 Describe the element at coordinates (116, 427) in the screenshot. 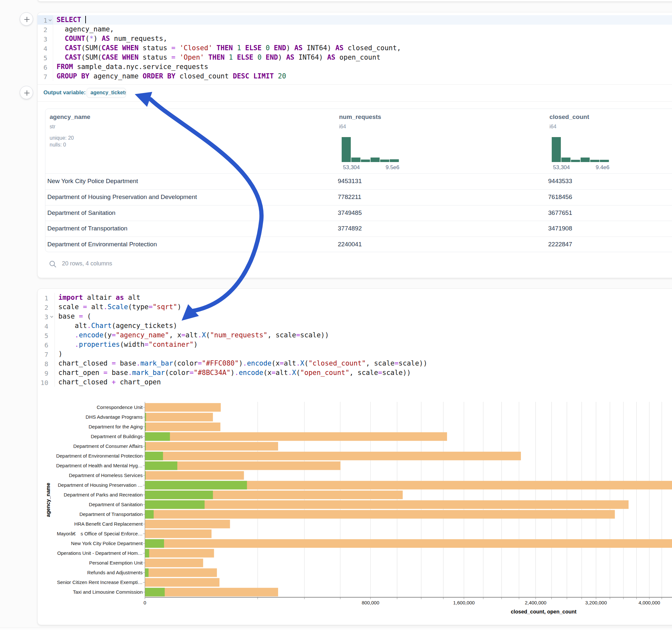

I see `y-axis-label: Department for the Aging` at that location.